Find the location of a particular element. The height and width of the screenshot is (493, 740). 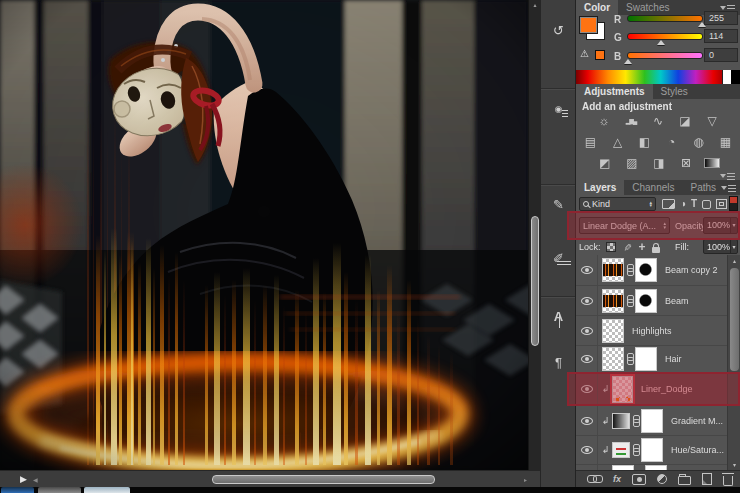

layer-row-hue-saturation: ↲ Hue/Satura... is located at coordinates (652, 450).